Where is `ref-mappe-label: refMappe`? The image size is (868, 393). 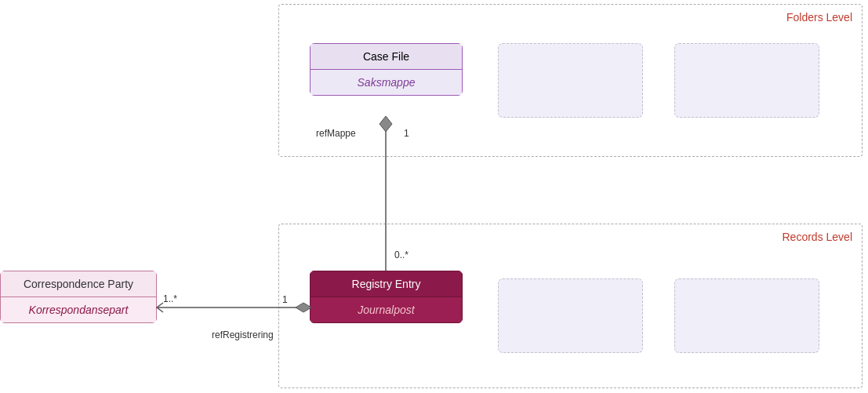 ref-mappe-label: refMappe is located at coordinates (336, 133).